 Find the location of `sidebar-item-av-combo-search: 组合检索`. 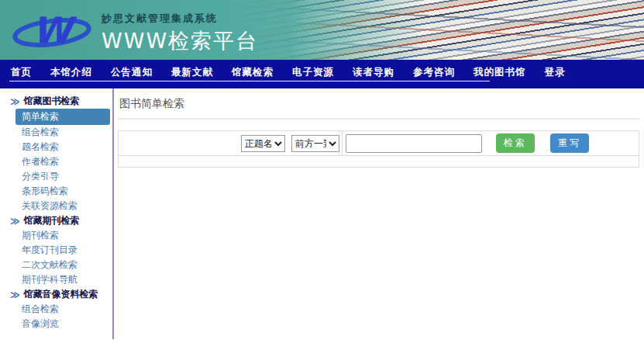

sidebar-item-av-combo-search: 组合检索 is located at coordinates (56, 309).